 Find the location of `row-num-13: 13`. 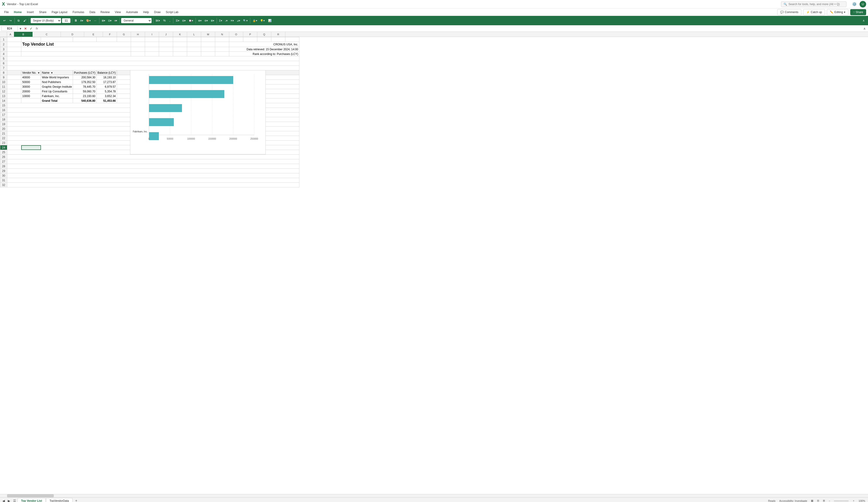

row-num-13: 13 is located at coordinates (4, 96).